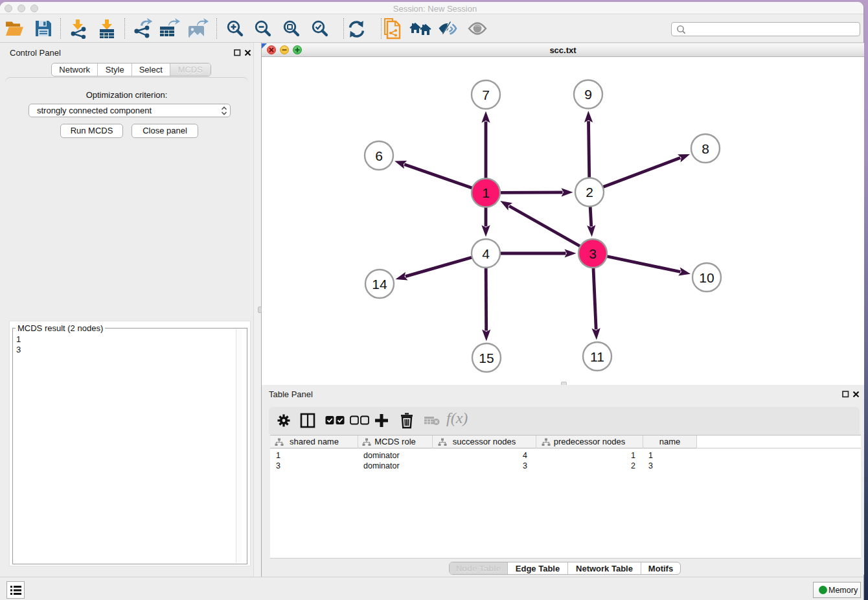 This screenshot has height=600, width=868. I want to click on svg-text: 4, so click(486, 254).